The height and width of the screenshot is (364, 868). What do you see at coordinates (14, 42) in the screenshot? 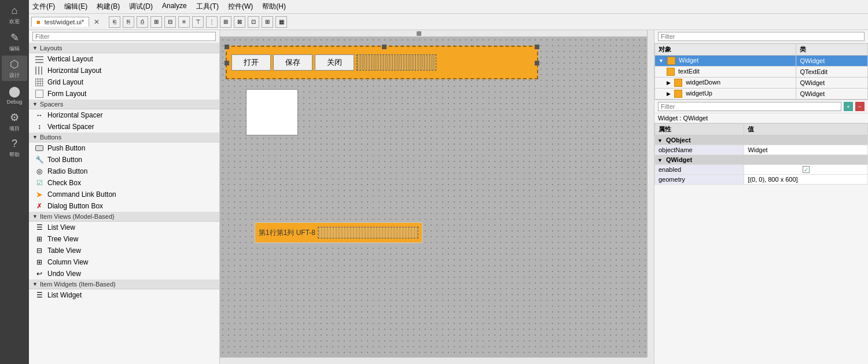
I see `sidebar-item-edit: ✎ 编辑` at bounding box center [14, 42].